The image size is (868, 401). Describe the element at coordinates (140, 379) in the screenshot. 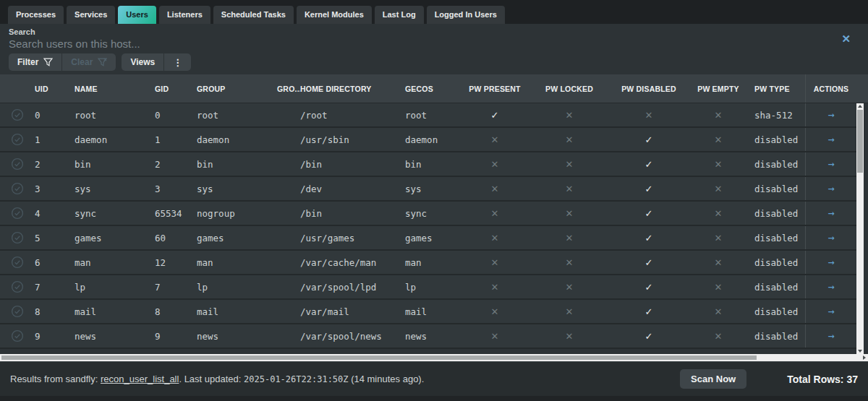

I see `sandfly-link: recon_user_list_all` at that location.